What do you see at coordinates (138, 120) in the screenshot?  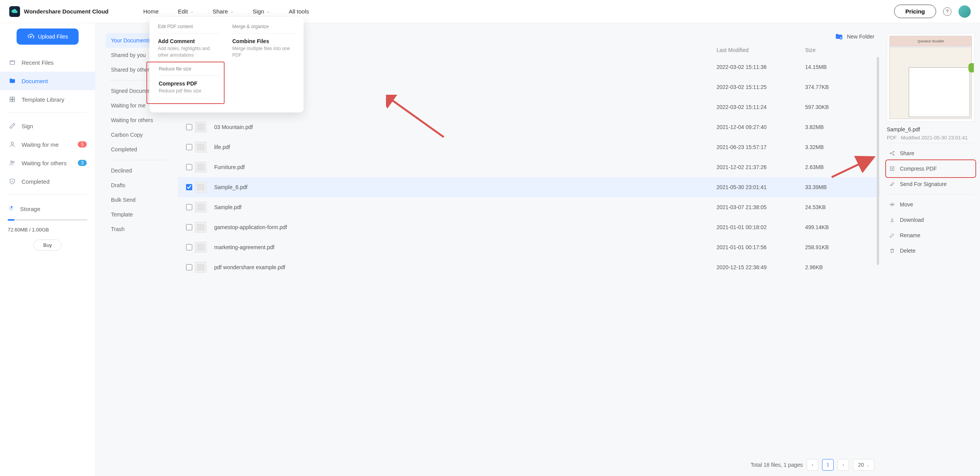 I see `cat-wfo: Waiting for others` at bounding box center [138, 120].